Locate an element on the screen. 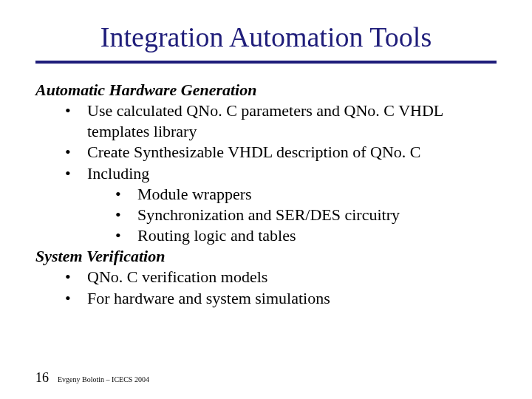  bullet-text: QNo. C verification models is located at coordinates (292, 277).